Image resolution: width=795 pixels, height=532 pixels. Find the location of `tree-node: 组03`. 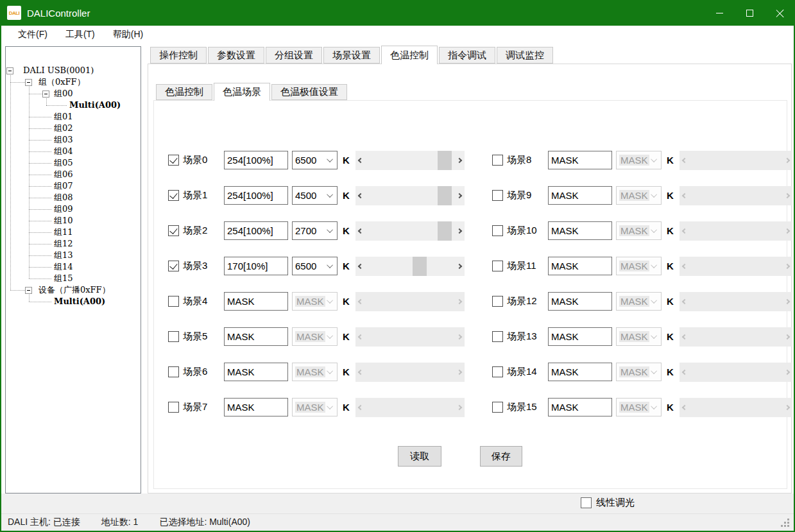

tree-node: 组03 is located at coordinates (64, 140).